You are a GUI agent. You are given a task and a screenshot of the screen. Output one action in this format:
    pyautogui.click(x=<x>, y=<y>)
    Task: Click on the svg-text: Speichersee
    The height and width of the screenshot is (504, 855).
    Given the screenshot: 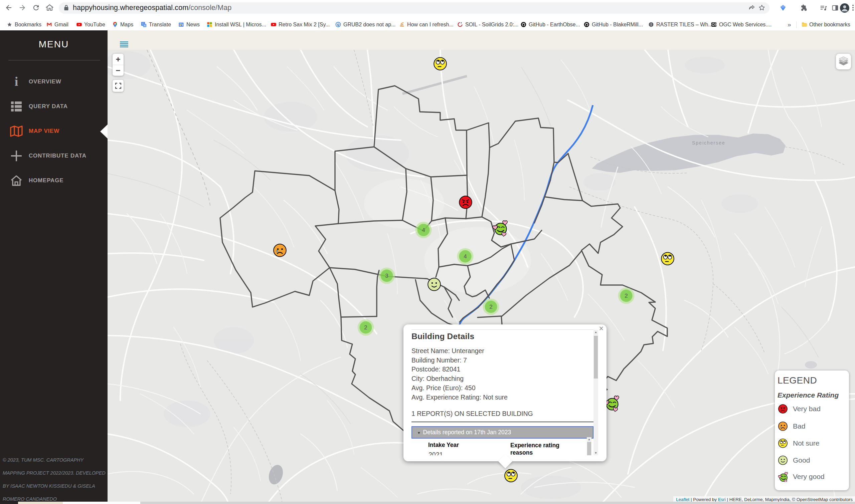 What is the action you would take?
    pyautogui.click(x=709, y=143)
    